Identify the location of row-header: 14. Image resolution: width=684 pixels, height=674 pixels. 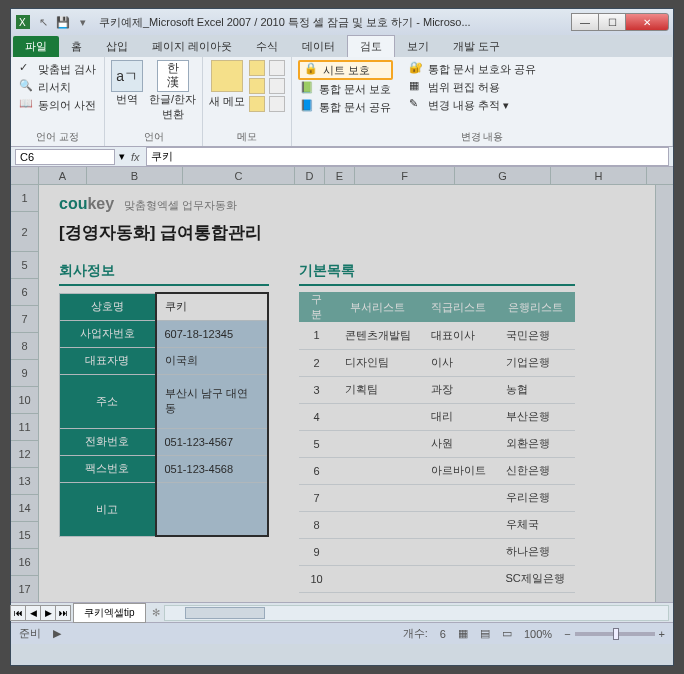
(25, 508).